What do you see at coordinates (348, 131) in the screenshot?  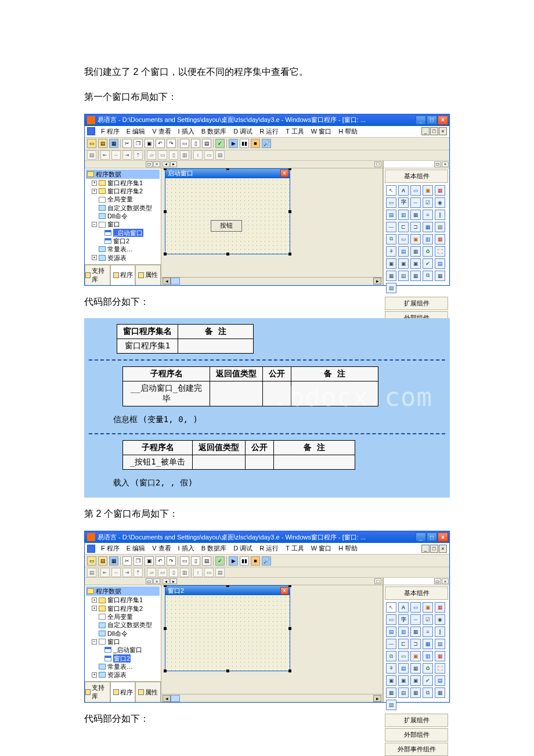 I see `menu-help: H 帮助` at bounding box center [348, 131].